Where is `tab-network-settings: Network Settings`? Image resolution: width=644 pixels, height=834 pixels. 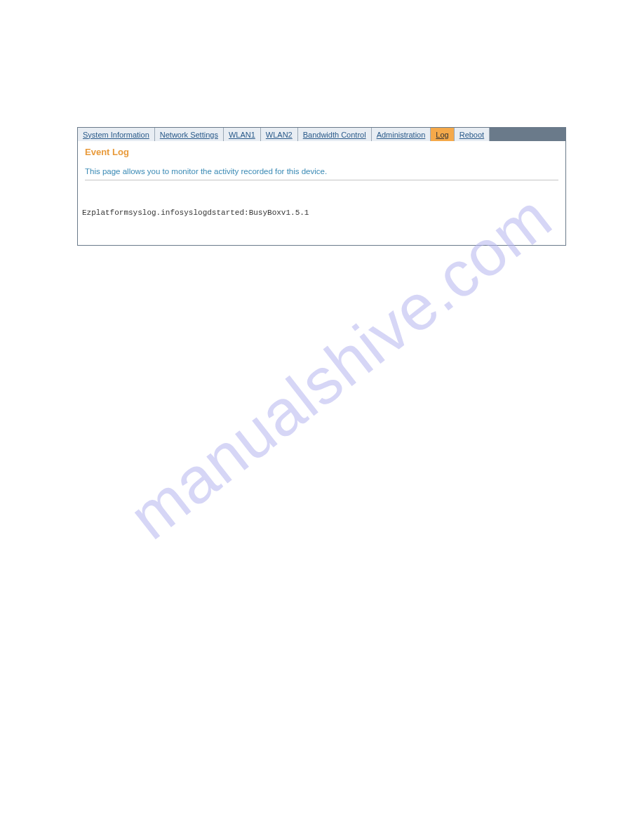
tab-network-settings: Network Settings is located at coordinates (189, 135).